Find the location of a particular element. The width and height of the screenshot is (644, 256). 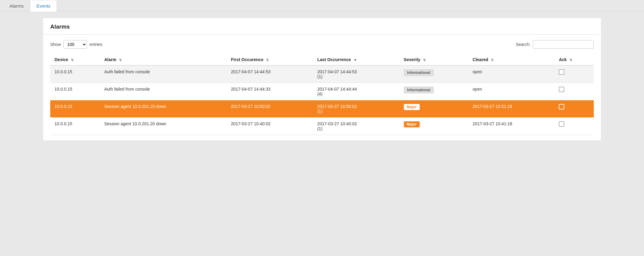

cell-first-occurrence: 2017-04-07 14:44:33 is located at coordinates (270, 92).